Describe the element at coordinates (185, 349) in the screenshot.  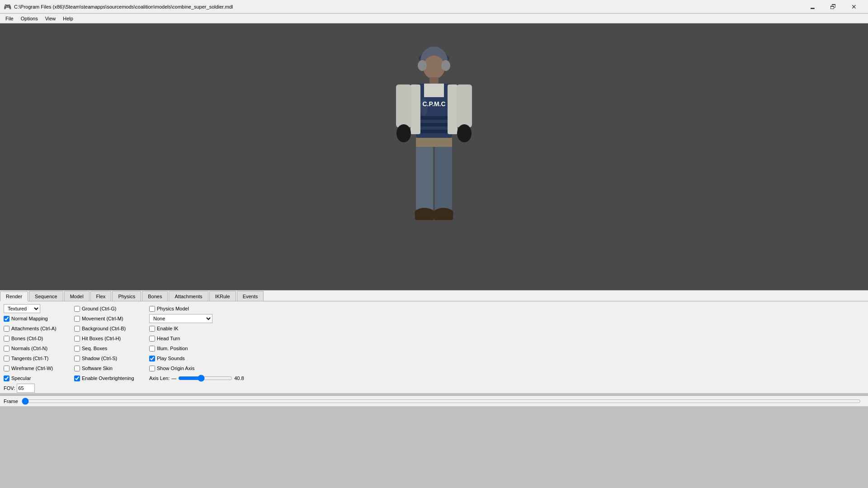
I see `illum-position-checkbox-label: Illum. Position` at that location.